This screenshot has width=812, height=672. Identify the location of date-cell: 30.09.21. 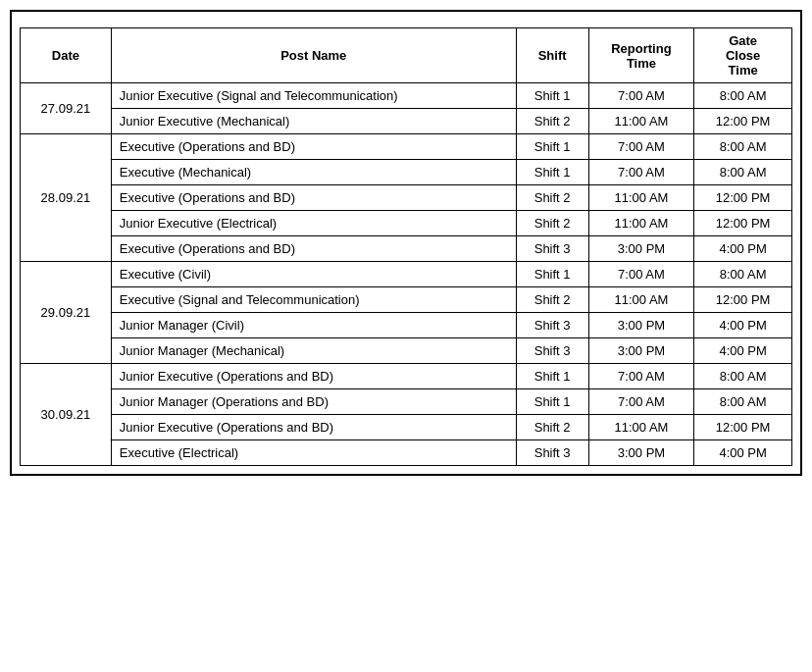
(67, 415).